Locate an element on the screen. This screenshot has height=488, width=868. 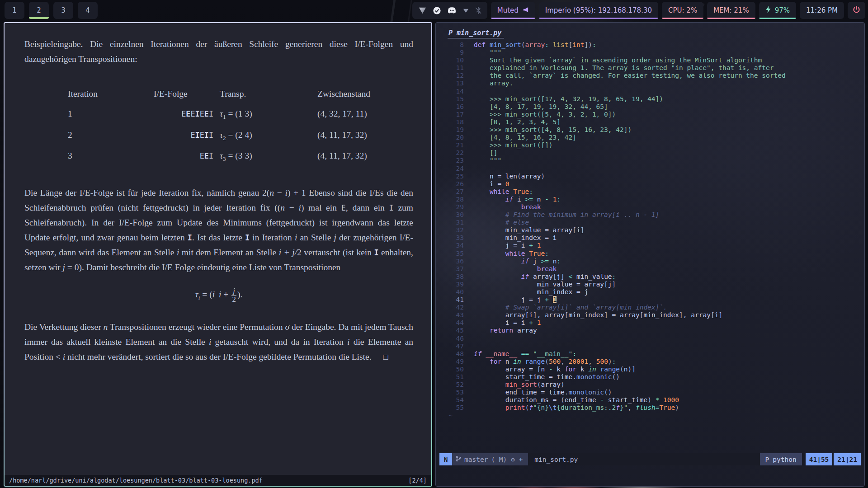
cursor-block: 1 is located at coordinates (555, 300).